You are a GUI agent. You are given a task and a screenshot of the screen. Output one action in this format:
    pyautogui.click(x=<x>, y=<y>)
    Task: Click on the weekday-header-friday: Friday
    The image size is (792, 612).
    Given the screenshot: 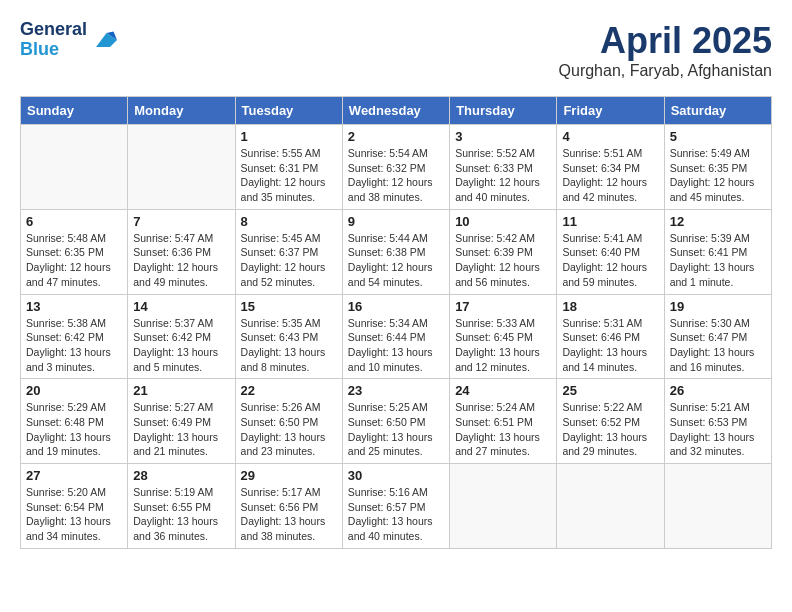 What is the action you would take?
    pyautogui.click(x=610, y=111)
    